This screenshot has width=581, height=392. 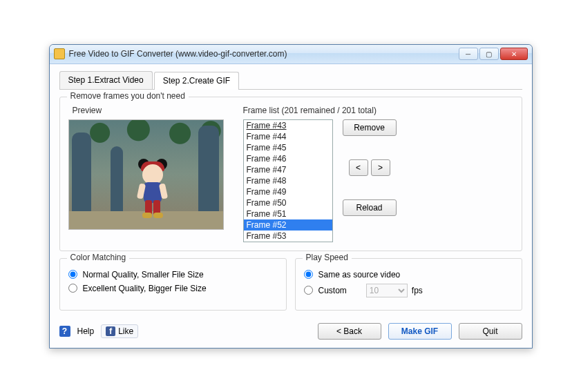 I want to click on preview-image, so click(x=146, y=175).